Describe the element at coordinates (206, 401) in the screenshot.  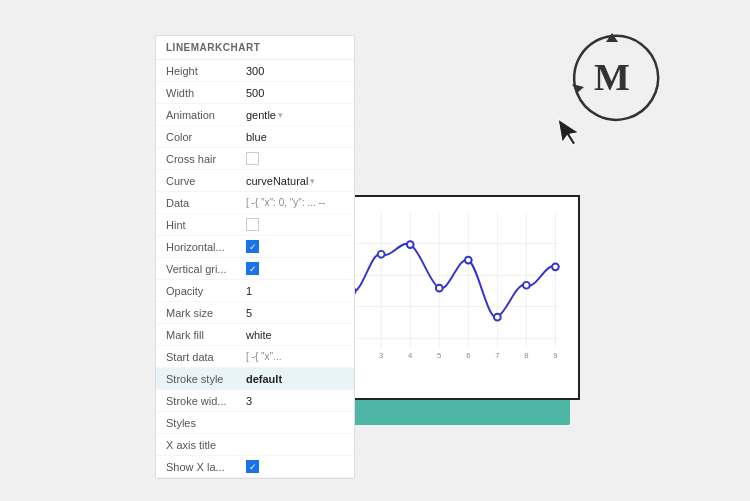
I see `label-stroke-width: Stroke wid...` at that location.